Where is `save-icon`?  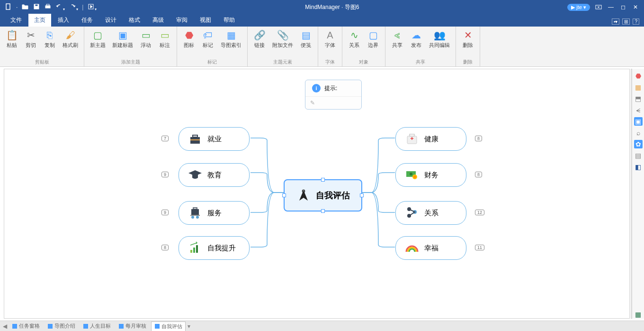
save-icon is located at coordinates (36, 8).